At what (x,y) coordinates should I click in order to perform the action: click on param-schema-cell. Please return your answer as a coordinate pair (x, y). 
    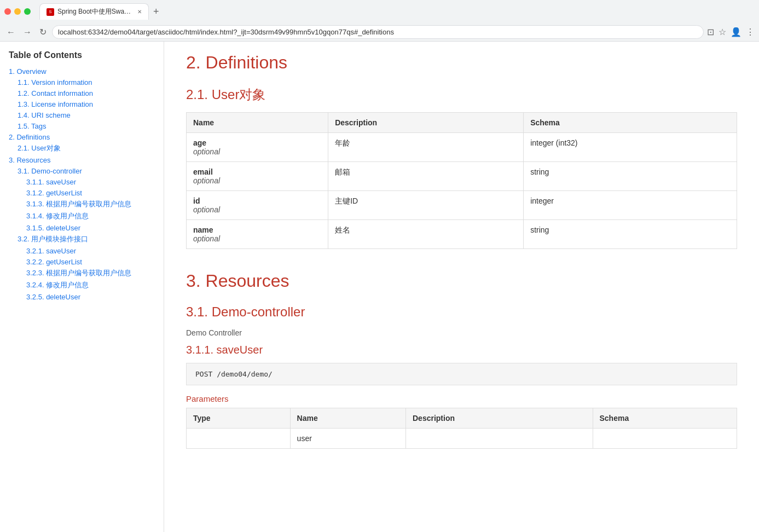
    Looking at the image, I should click on (665, 439).